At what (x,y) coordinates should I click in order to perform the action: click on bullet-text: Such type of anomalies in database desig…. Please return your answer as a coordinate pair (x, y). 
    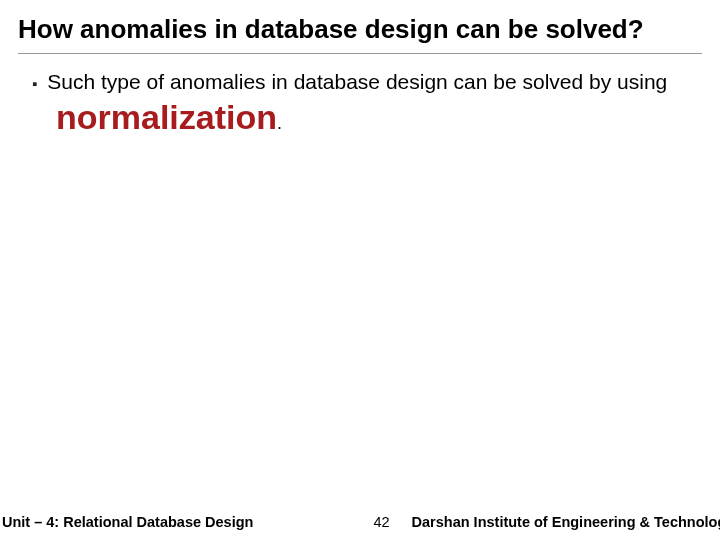
    Looking at the image, I should click on (357, 82).